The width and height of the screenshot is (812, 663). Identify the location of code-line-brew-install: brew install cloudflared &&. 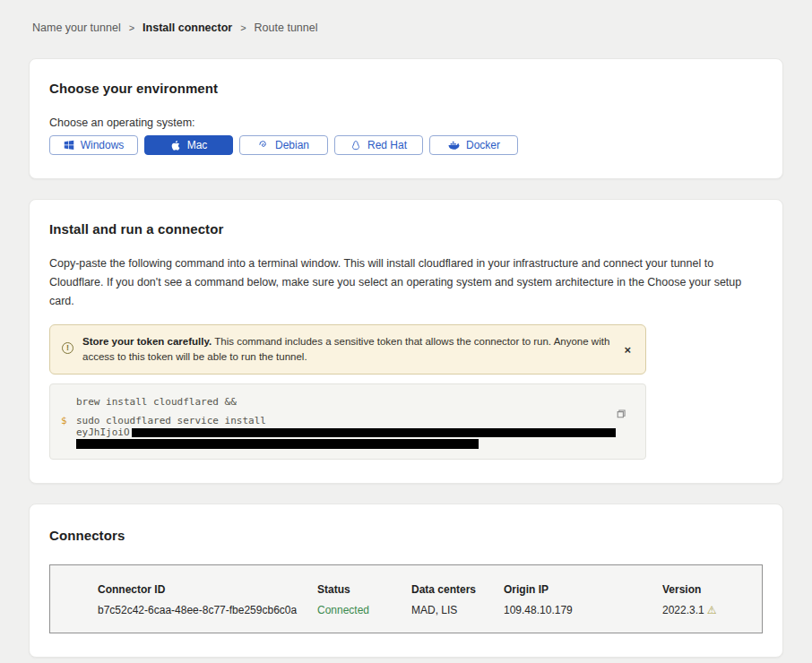
(355, 401).